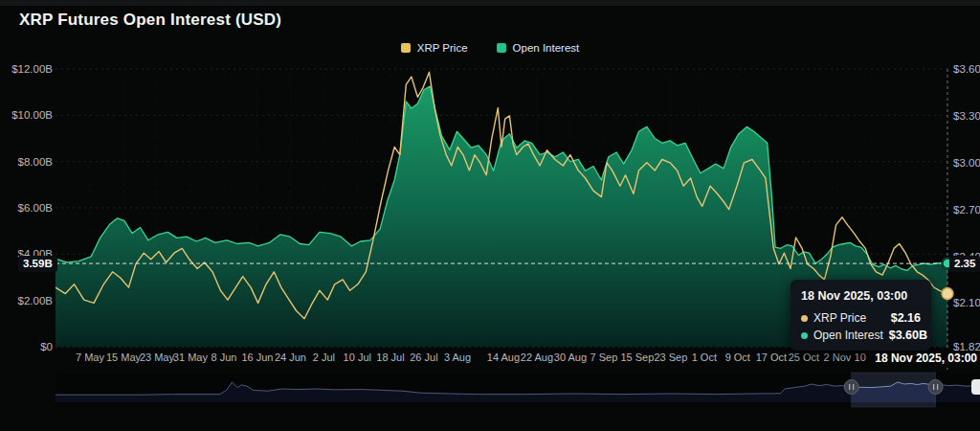  What do you see at coordinates (924, 358) in the screenshot?
I see `crosshair-date-label: 18 Nov 2025, 03:00` at bounding box center [924, 358].